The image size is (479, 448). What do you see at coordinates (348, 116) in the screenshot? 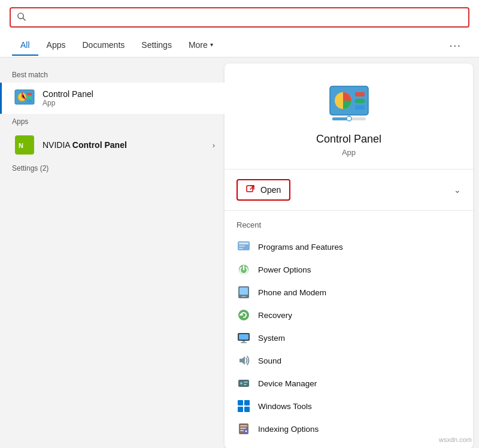
I see `app-detail-header: Control Panel App` at bounding box center [348, 116].